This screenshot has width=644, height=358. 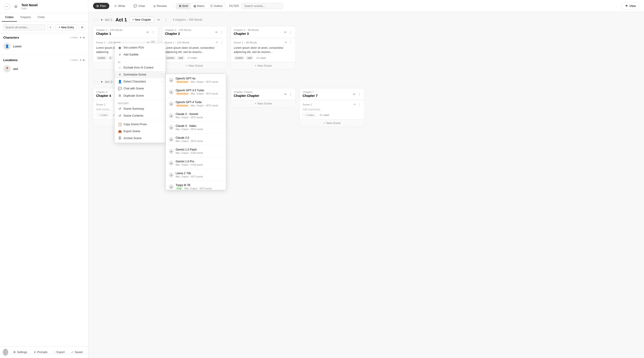 What do you see at coordinates (24, 27) in the screenshot?
I see `search-input` at bounding box center [24, 27].